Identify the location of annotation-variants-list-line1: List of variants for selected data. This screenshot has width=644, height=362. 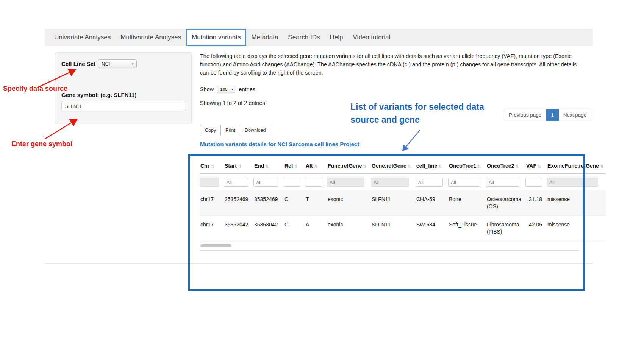
(417, 107).